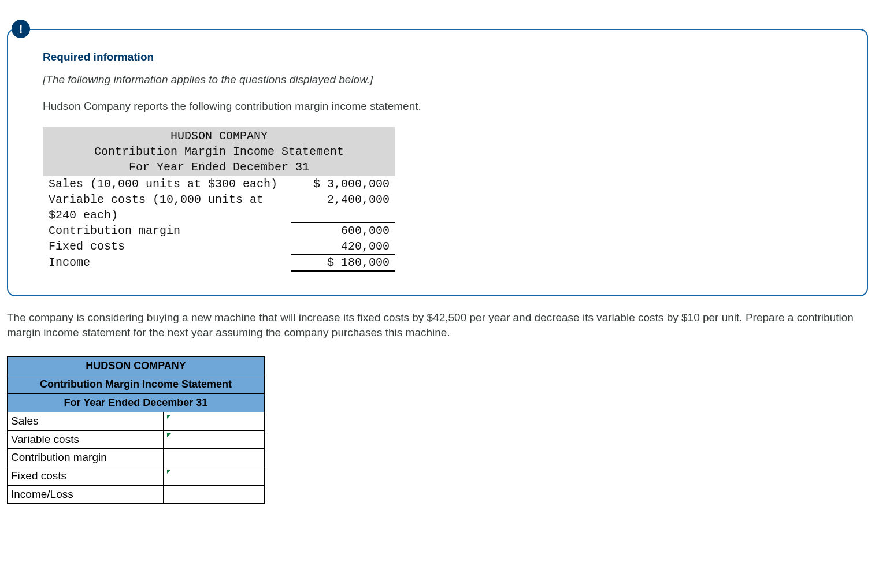 The width and height of the screenshot is (875, 588). What do you see at coordinates (167, 247) in the screenshot?
I see `income-row-label: Fixed costs` at bounding box center [167, 247].